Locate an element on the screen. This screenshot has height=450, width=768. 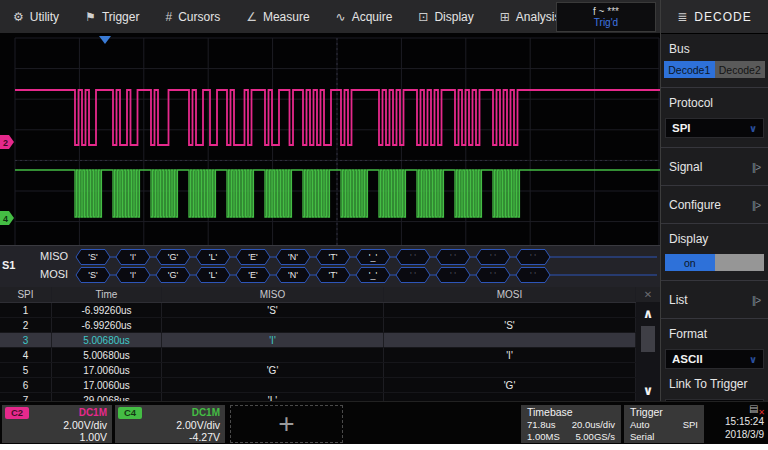
trigger-mode: Auto is located at coordinates (640, 425).